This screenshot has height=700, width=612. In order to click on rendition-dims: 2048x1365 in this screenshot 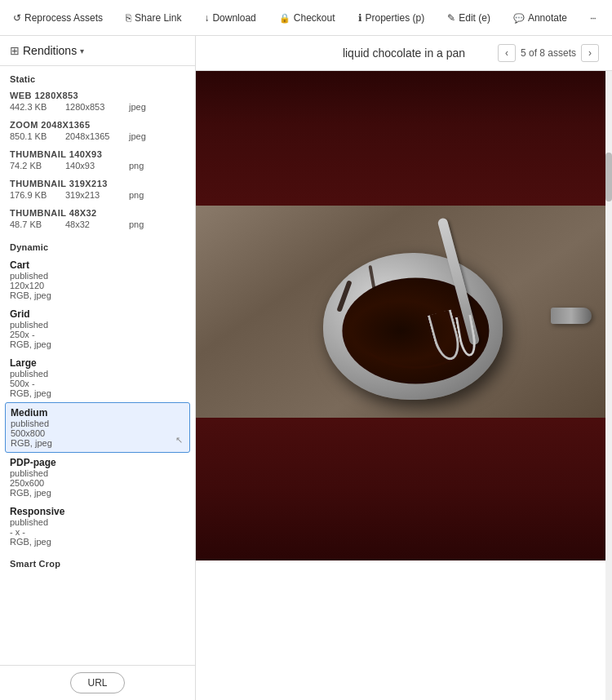, I will do `click(94, 136)`.